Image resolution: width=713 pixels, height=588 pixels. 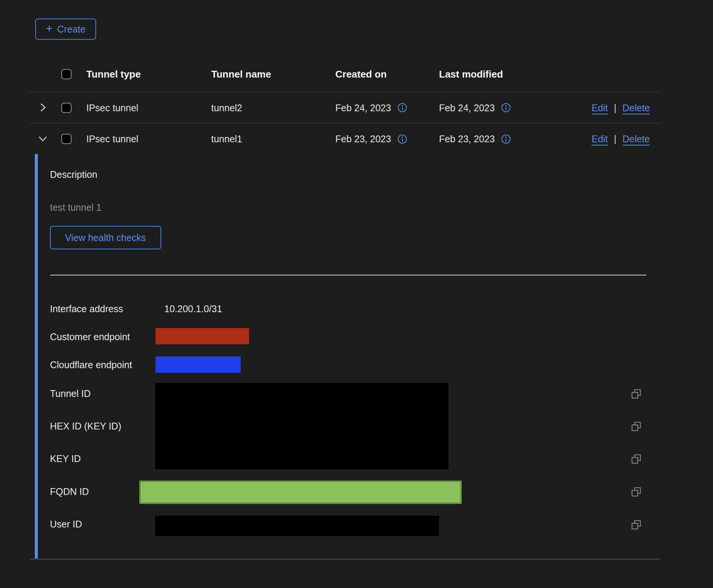 What do you see at coordinates (67, 74) in the screenshot?
I see `select-all-checkbox` at bounding box center [67, 74].